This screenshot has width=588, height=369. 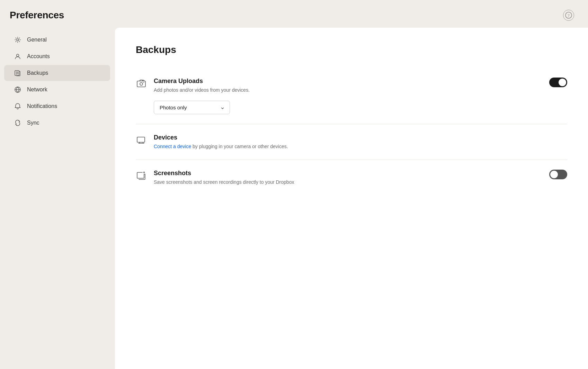 I want to click on devices-content: Devices Connect a device by plugging in …, so click(x=360, y=142).